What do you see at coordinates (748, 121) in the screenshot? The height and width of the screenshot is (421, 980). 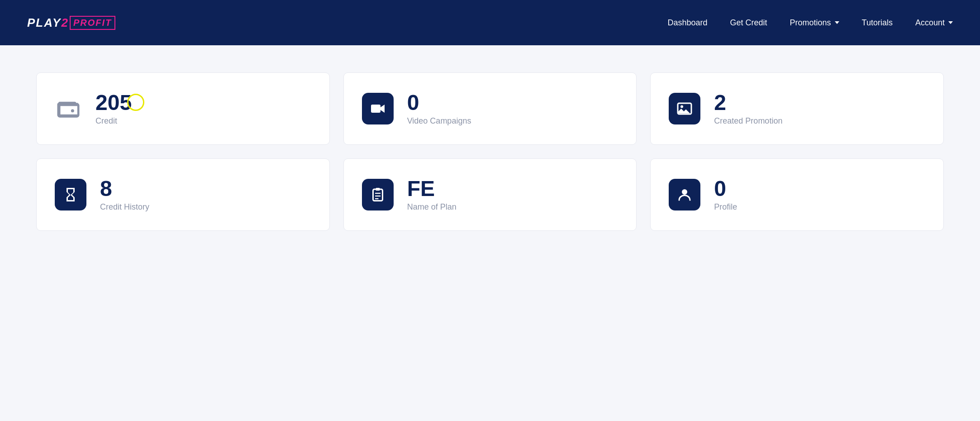 I see `created-promotion-label: Created Promotion` at bounding box center [748, 121].